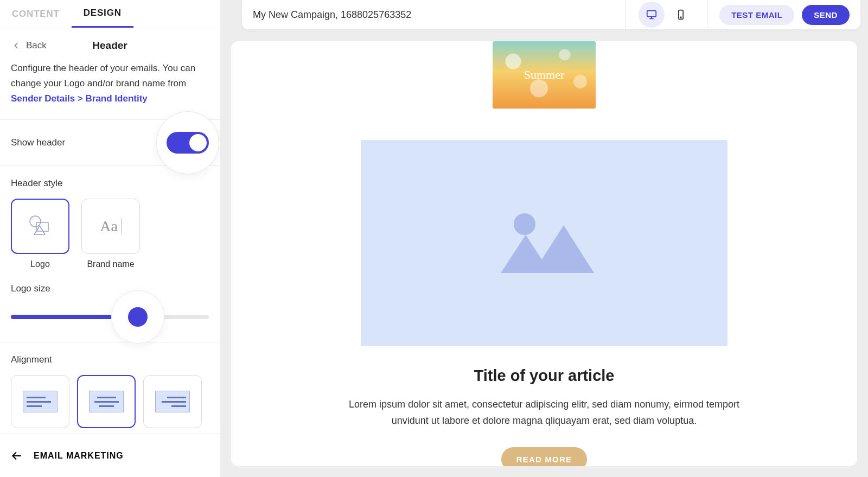 This screenshot has height=477, width=868. What do you see at coordinates (188, 143) in the screenshot?
I see `show-header-toggle` at bounding box center [188, 143].